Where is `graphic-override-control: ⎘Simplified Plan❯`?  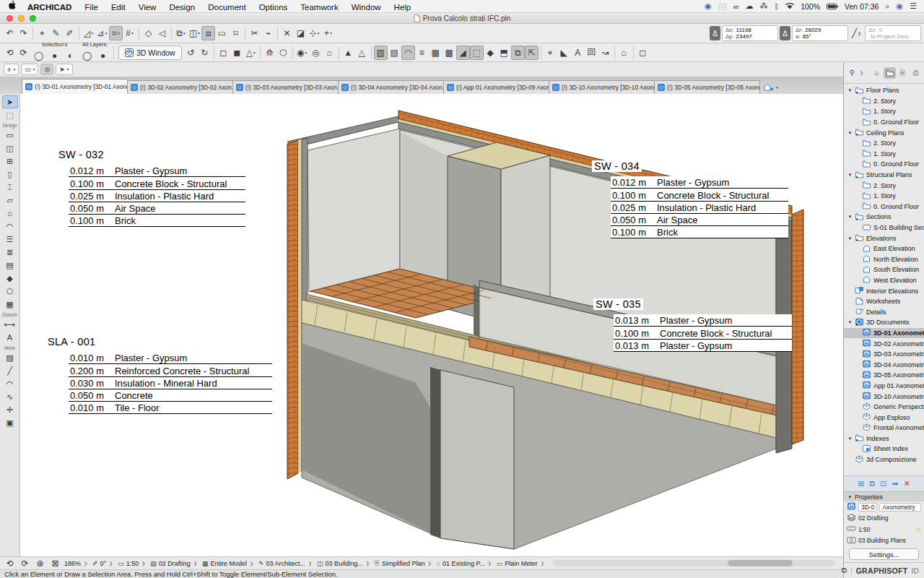 graphic-override-control: ⎘Simplified Plan❯ is located at coordinates (404, 564).